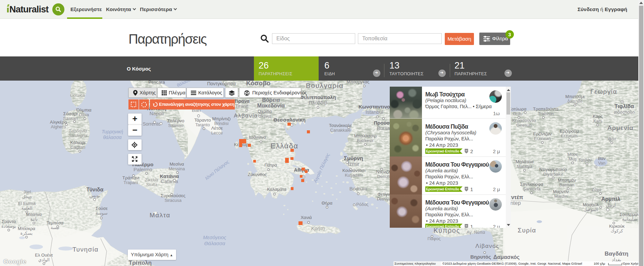 This screenshot has width=644, height=266. Describe the element at coordinates (325, 85) in the screenshot. I see `svg-text: Βουλγαρία` at that location.